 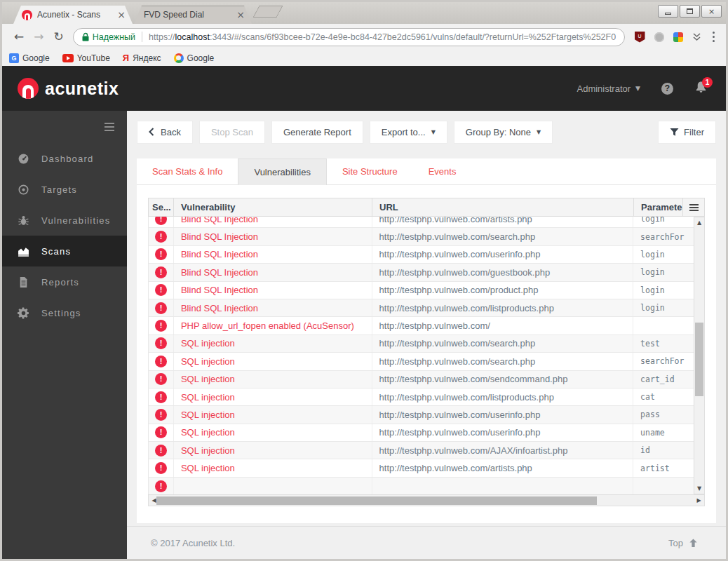 I want to click on acunetix-logo-icon, so click(x=28, y=88).